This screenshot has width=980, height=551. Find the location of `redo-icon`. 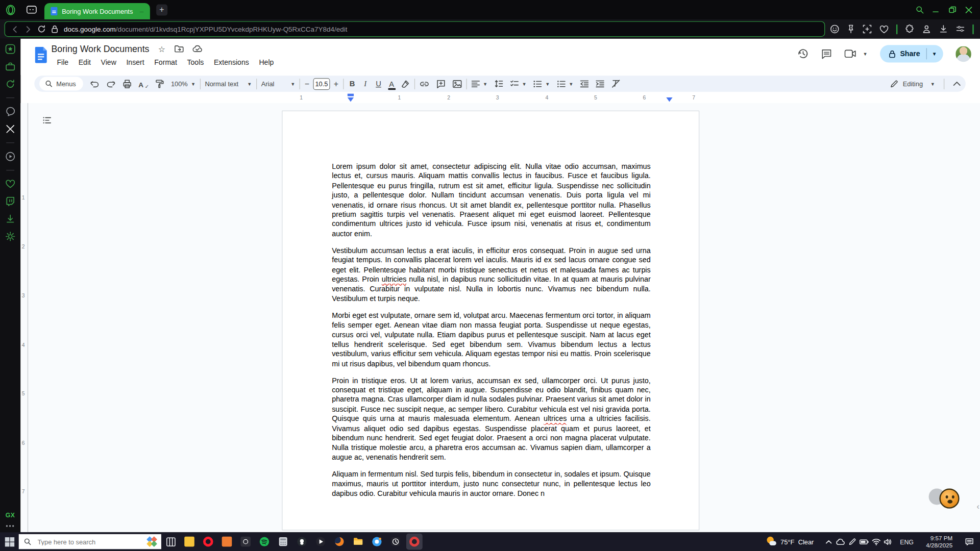

redo-icon is located at coordinates (111, 84).